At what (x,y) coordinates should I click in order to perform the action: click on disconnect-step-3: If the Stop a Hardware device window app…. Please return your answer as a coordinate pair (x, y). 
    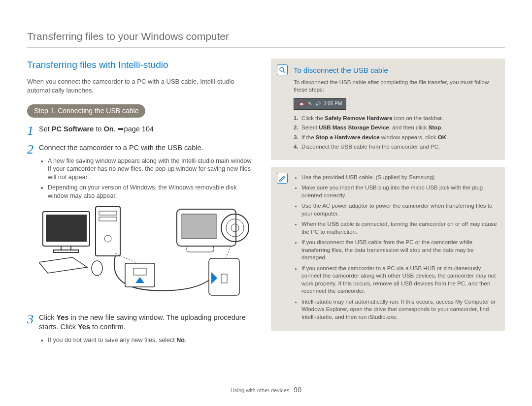
    Looking at the image, I should click on (395, 138).